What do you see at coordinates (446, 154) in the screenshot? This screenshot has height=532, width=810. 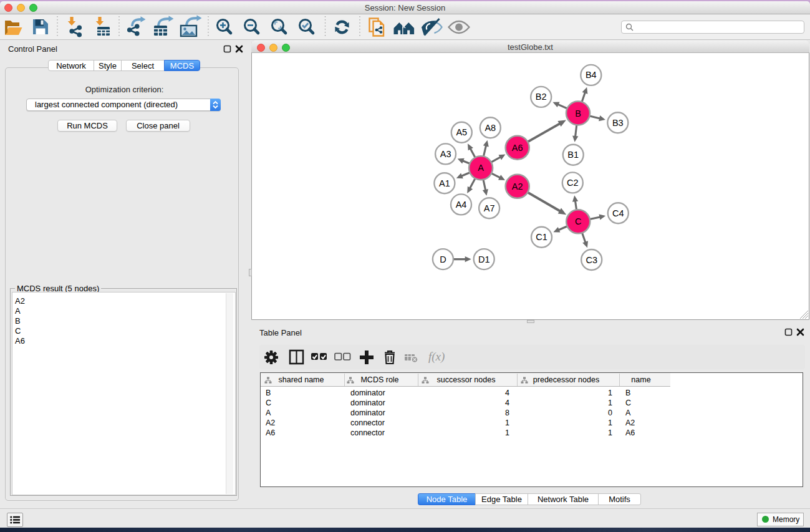 I see `svg-text: A3` at bounding box center [446, 154].